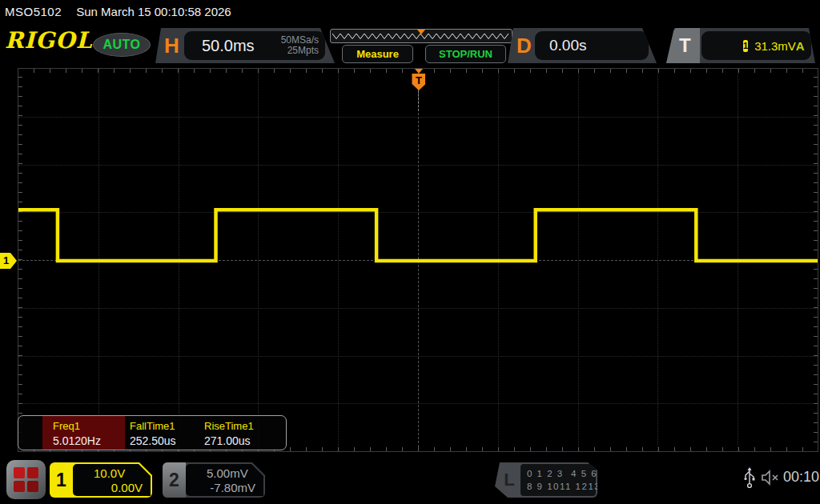 This screenshot has height=504, width=820. Describe the element at coordinates (229, 434) in the screenshot. I see `measurement-risetime1: RiseTime1 271.00us` at that location.